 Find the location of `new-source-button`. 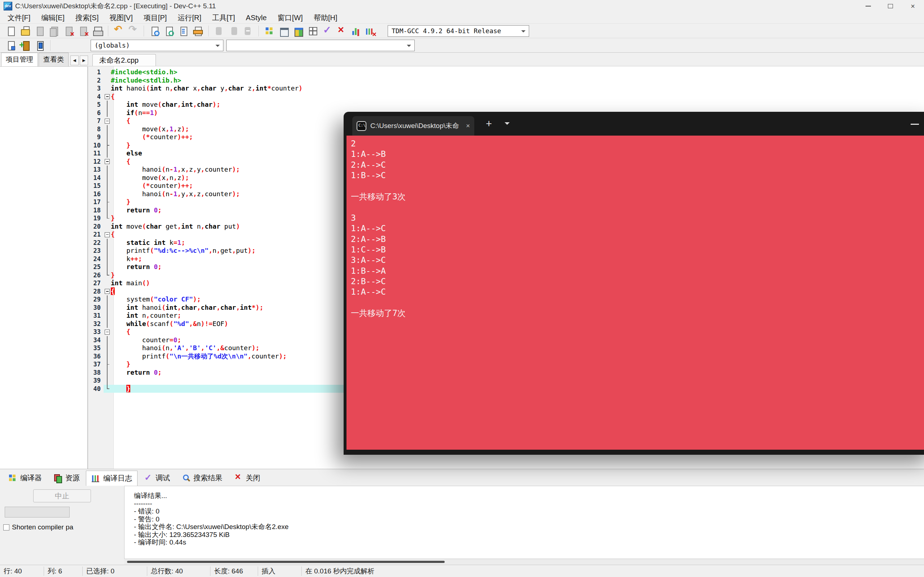

new-source-button is located at coordinates (11, 31).